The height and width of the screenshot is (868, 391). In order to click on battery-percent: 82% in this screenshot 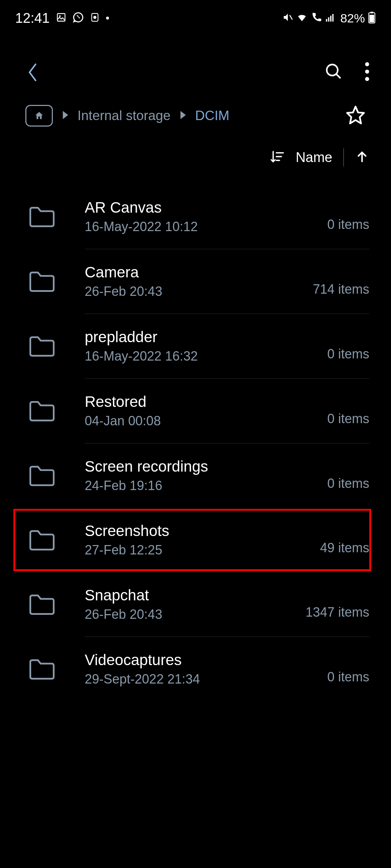, I will do `click(353, 18)`.